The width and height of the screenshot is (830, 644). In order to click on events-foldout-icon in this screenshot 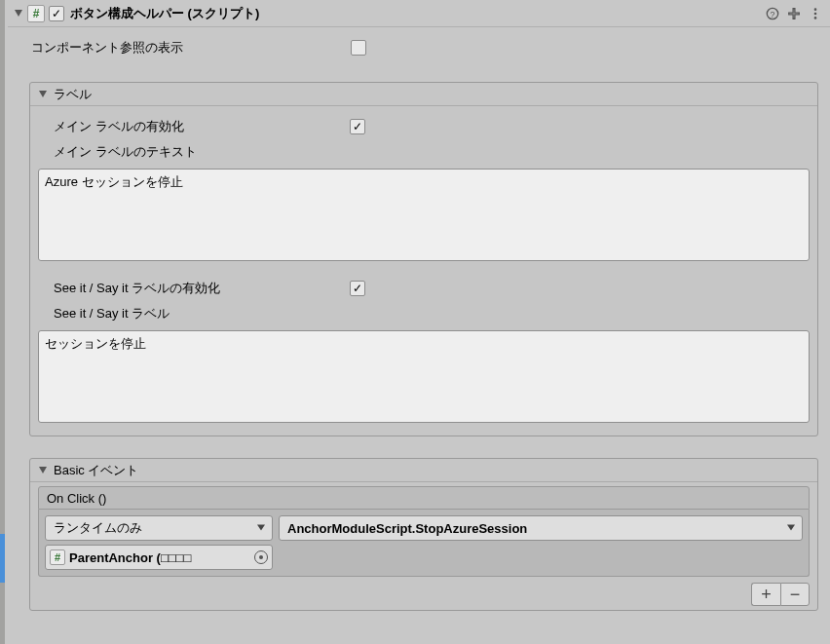, I will do `click(43, 471)`.